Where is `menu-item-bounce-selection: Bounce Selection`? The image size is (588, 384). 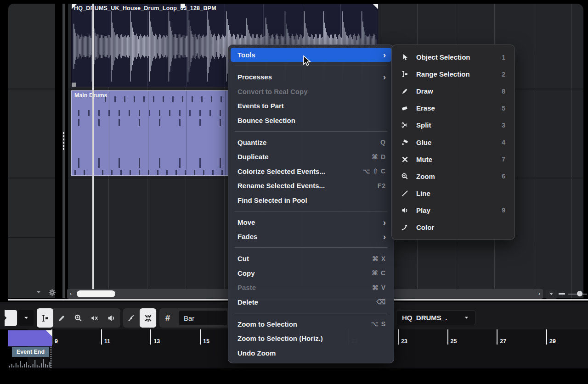 menu-item-bounce-selection: Bounce Selection is located at coordinates (311, 120).